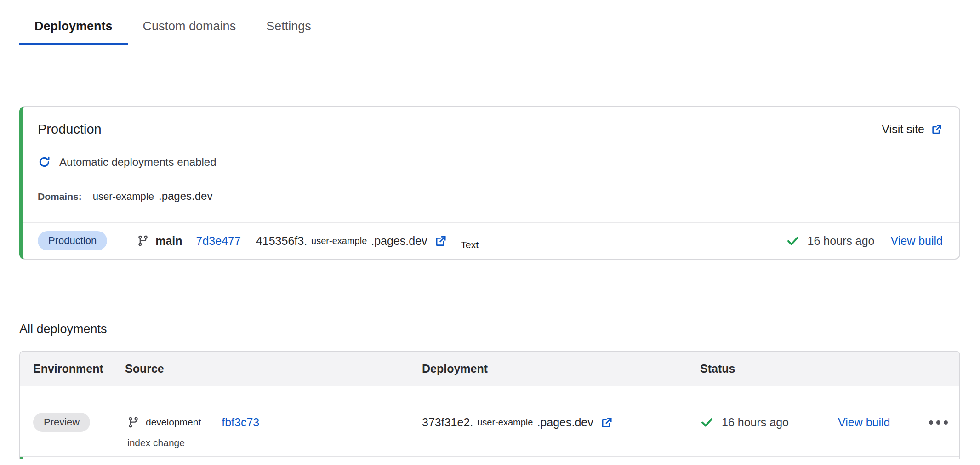  Describe the element at coordinates (273, 369) in the screenshot. I see `column-header-source: Source` at that location.